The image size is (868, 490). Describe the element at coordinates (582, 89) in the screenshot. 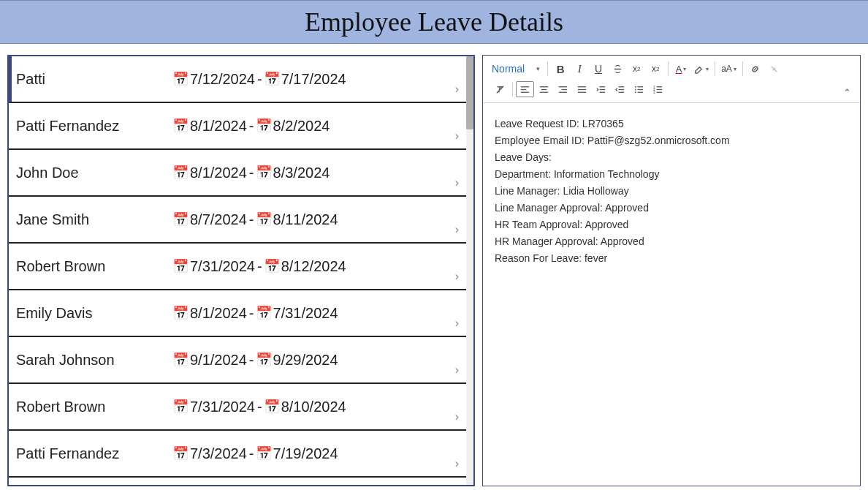

I see `align-justify-button` at that location.